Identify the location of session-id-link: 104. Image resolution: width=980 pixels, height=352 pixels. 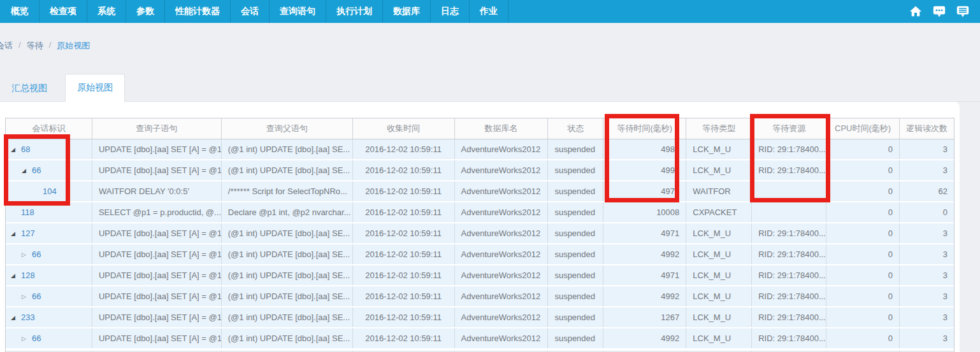
(50, 191).